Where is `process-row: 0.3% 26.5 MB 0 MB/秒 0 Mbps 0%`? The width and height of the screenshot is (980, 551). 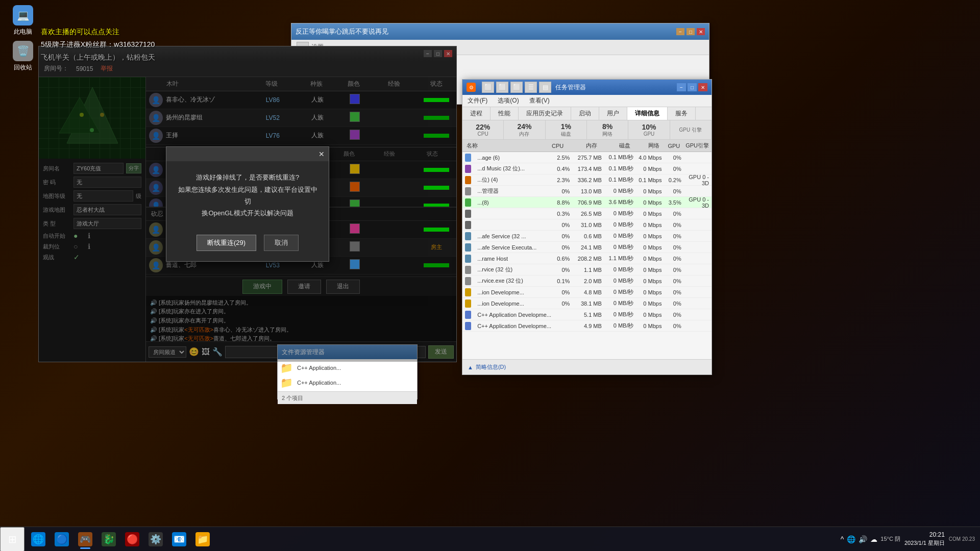 process-row: 0.3% 26.5 MB 0 MB/秒 0 Mbps 0% is located at coordinates (587, 214).